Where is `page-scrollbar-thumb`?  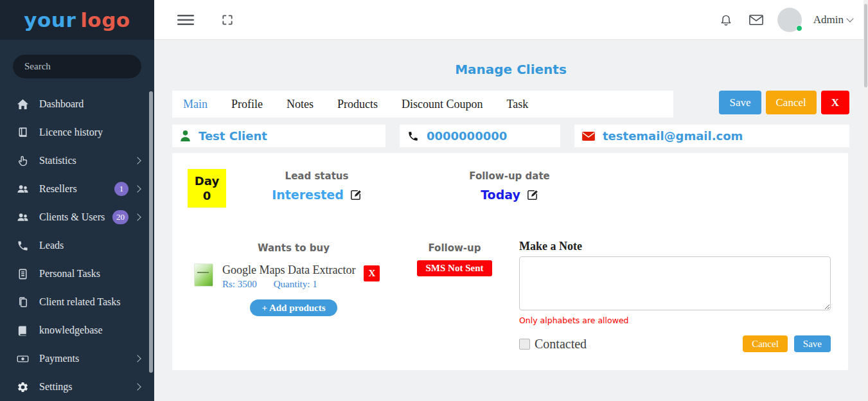
page-scrollbar-thumb is located at coordinates (866, 46).